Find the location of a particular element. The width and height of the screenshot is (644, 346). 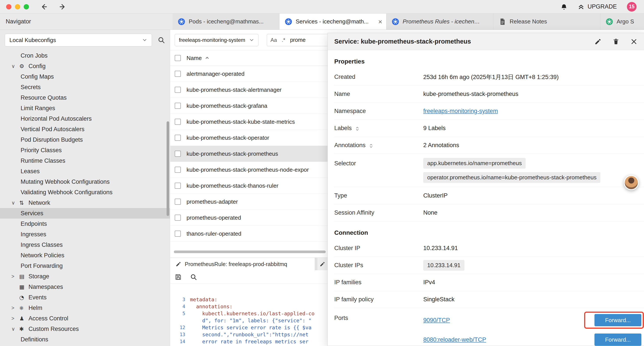

sidebar-tree-item: Resource Quotas is located at coordinates (85, 98).